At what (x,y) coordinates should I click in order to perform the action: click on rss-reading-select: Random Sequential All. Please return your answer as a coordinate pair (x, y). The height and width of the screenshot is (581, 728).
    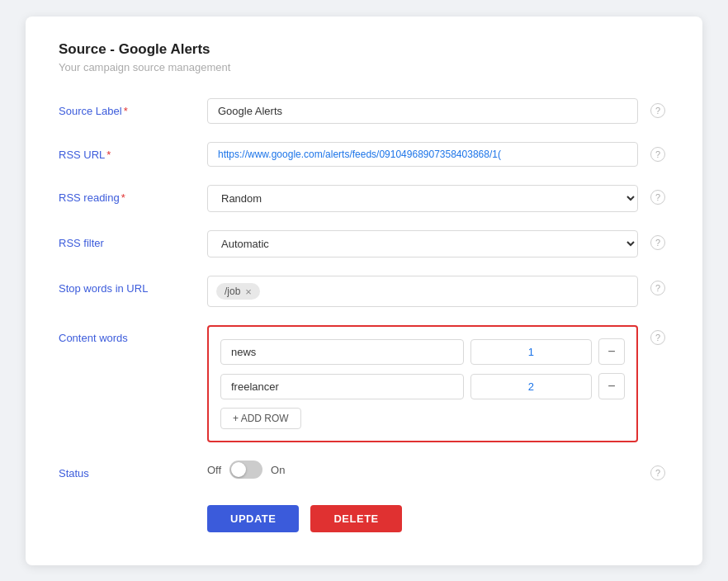
    Looking at the image, I should click on (423, 198).